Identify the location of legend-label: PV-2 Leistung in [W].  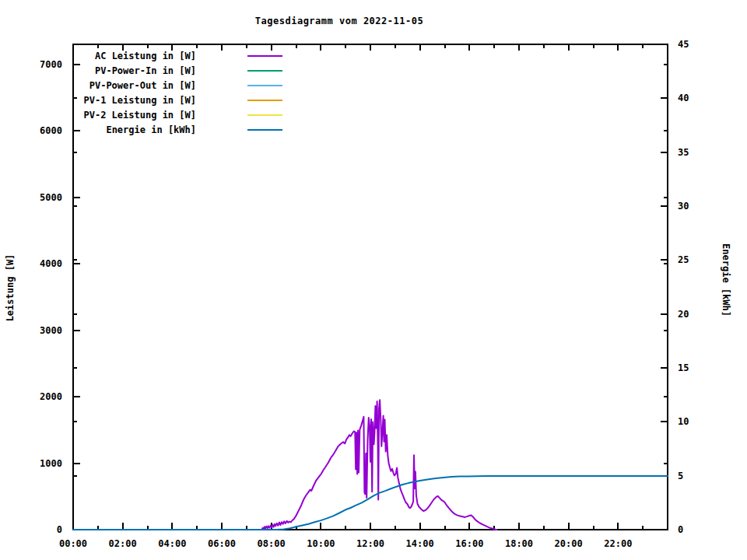
(140, 115).